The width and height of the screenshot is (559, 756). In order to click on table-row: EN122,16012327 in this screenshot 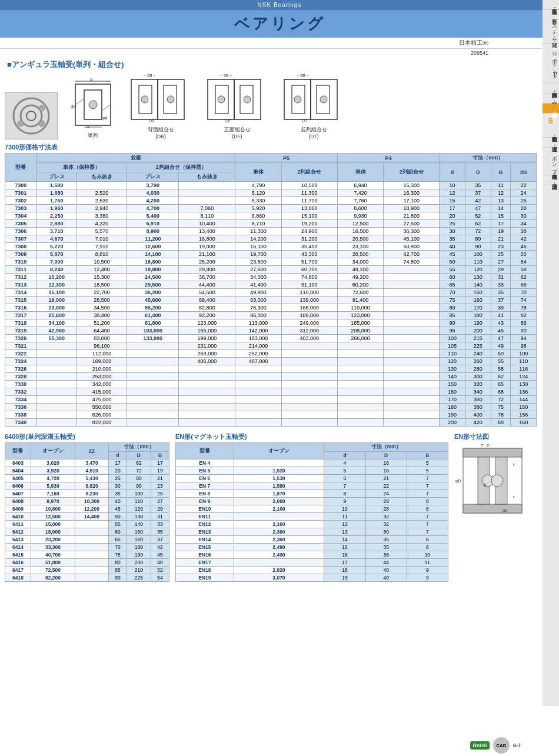, I will do `click(312, 525)`.